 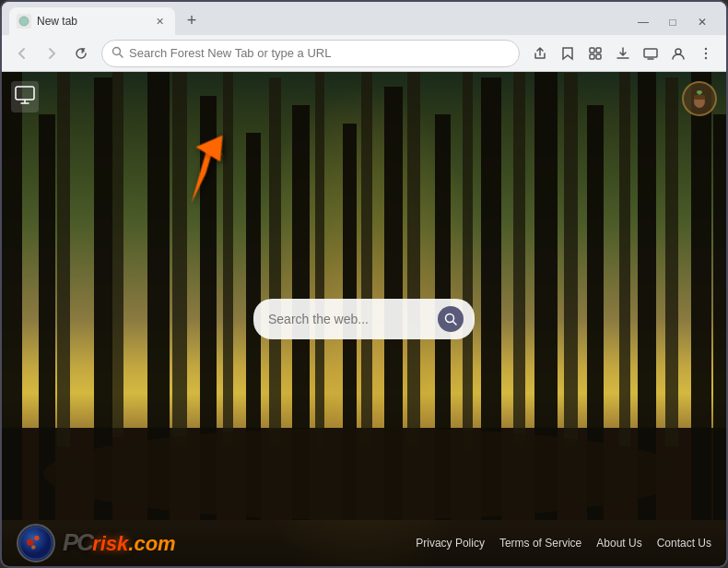 I want to click on search-submit-icon, so click(x=451, y=319).